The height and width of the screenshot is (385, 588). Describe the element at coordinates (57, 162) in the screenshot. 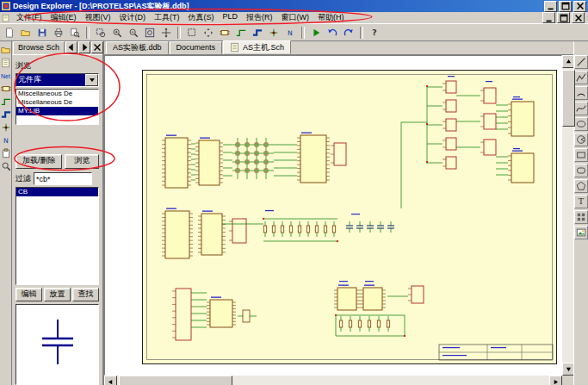

I see `library-buttons-row: 加载/删除 浏览` at that location.